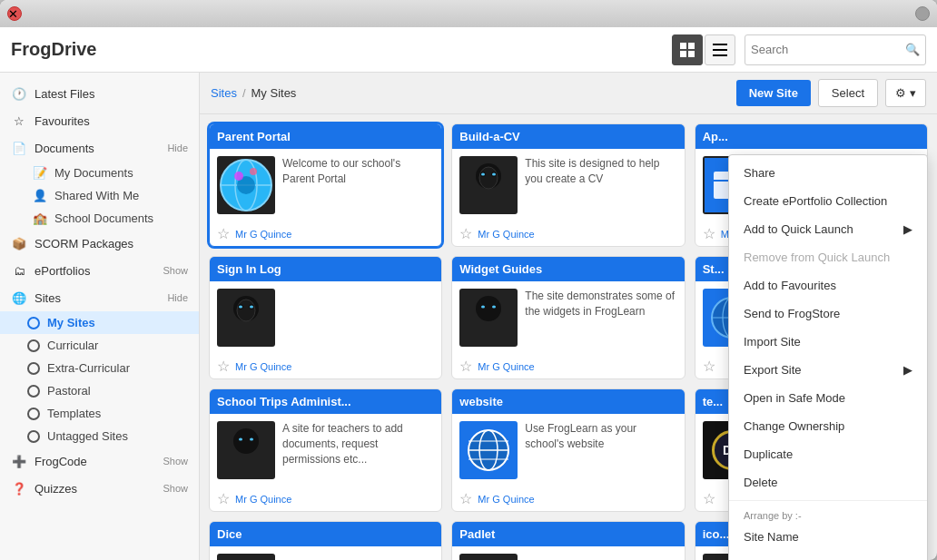 Image resolution: width=937 pixels, height=560 pixels. I want to click on site-card-body, so click(325, 554).